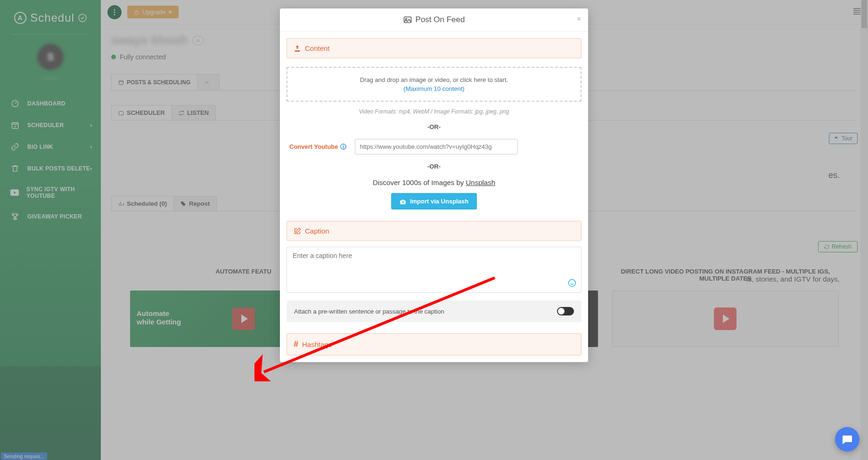 The width and height of the screenshot is (868, 460). What do you see at coordinates (318, 147) in the screenshot?
I see `youtube-label: Convert Youtube ⓘ` at bounding box center [318, 147].